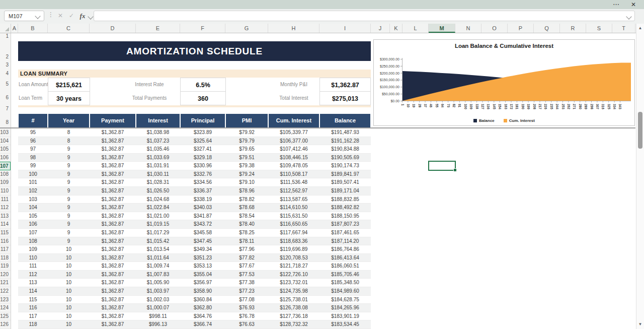 Image resolution: width=644 pixels, height=329 pixels. I want to click on cell: 98, so click(33, 158).